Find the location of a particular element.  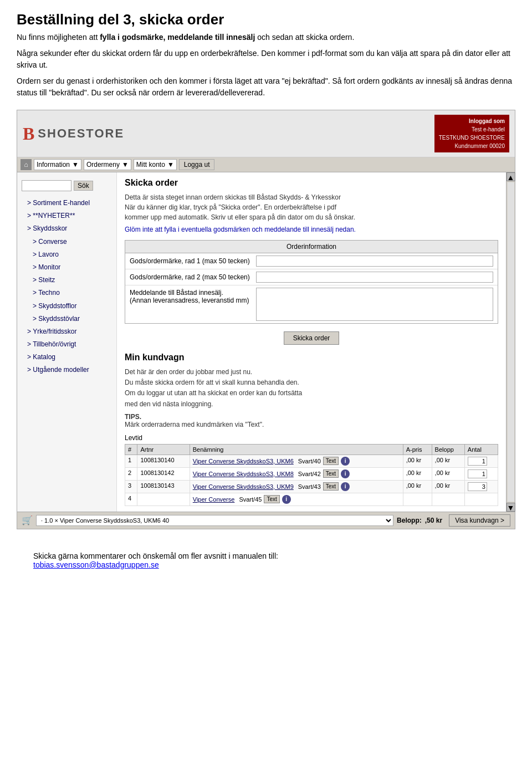

col-antal: Antal is located at coordinates (481, 449).